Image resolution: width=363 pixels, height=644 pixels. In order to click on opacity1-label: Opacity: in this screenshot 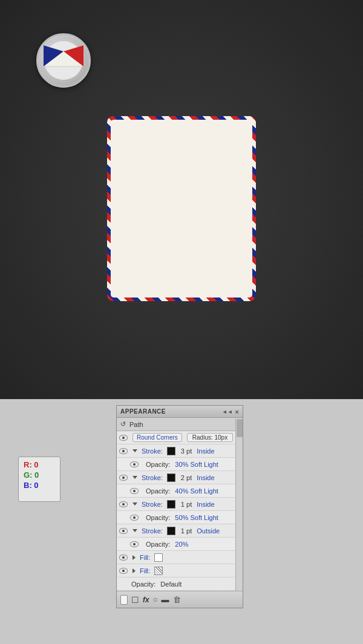, I will do `click(157, 464)`.